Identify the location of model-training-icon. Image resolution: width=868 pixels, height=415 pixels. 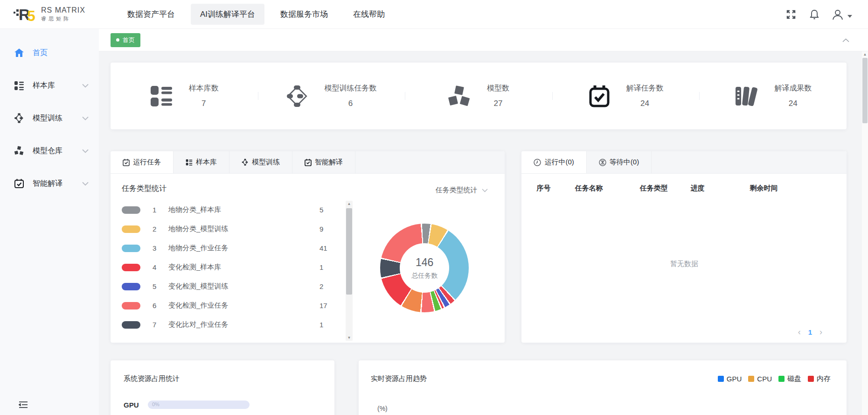
(245, 162).